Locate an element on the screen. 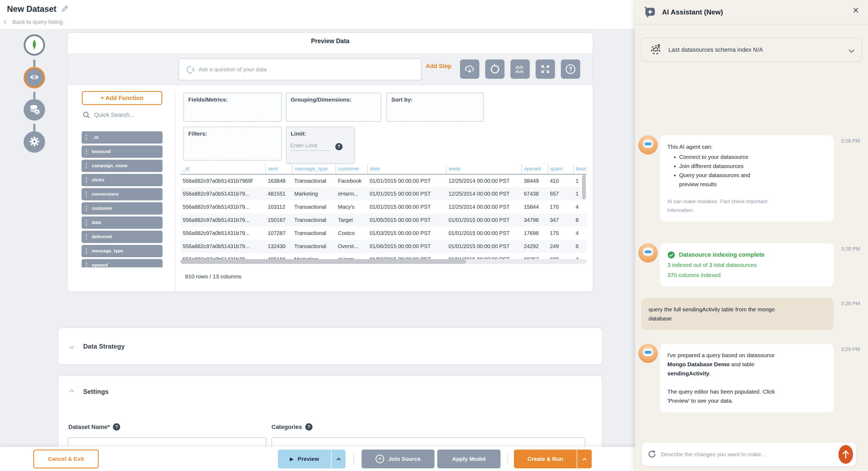  step-preview-active is located at coordinates (34, 78).